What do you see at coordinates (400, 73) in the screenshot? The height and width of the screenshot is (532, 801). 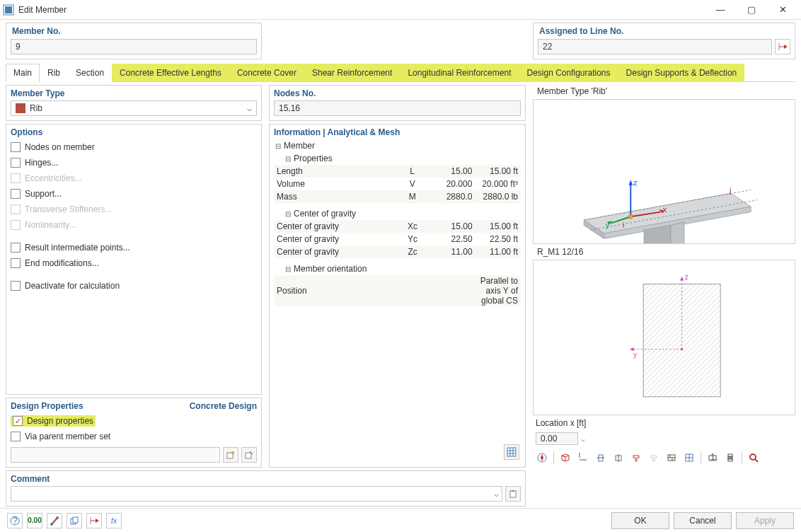 I see `tabs-bar: Main Rib Section Concrete Effective Leng…` at bounding box center [400, 73].